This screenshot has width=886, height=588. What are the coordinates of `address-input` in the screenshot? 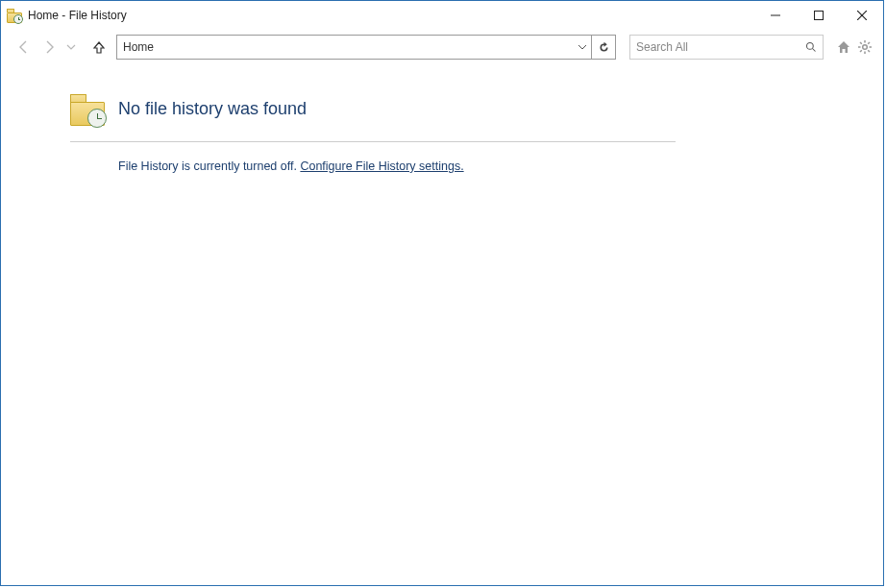 It's located at (346, 47).